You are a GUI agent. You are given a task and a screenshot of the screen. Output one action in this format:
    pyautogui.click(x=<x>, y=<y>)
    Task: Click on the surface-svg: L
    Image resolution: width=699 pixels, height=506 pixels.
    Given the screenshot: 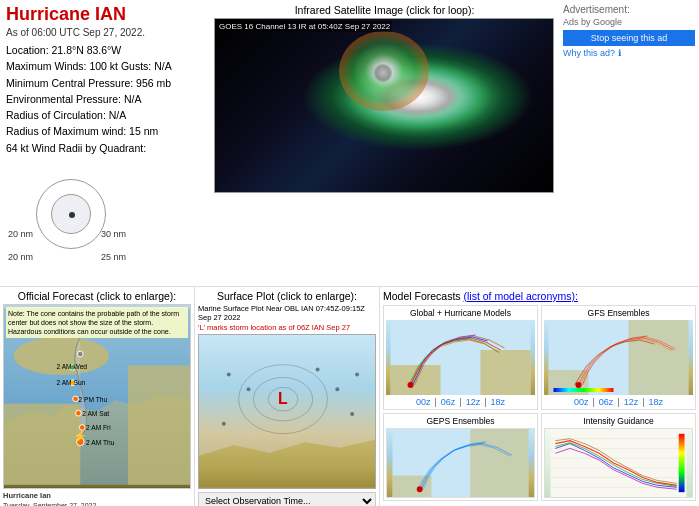 What is the action you would take?
    pyautogui.click(x=287, y=412)
    